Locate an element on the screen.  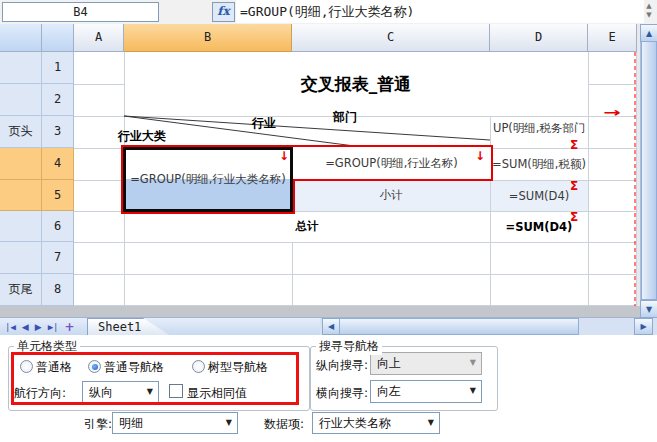
scroll-up-button: ▲ is located at coordinates (648, 33).